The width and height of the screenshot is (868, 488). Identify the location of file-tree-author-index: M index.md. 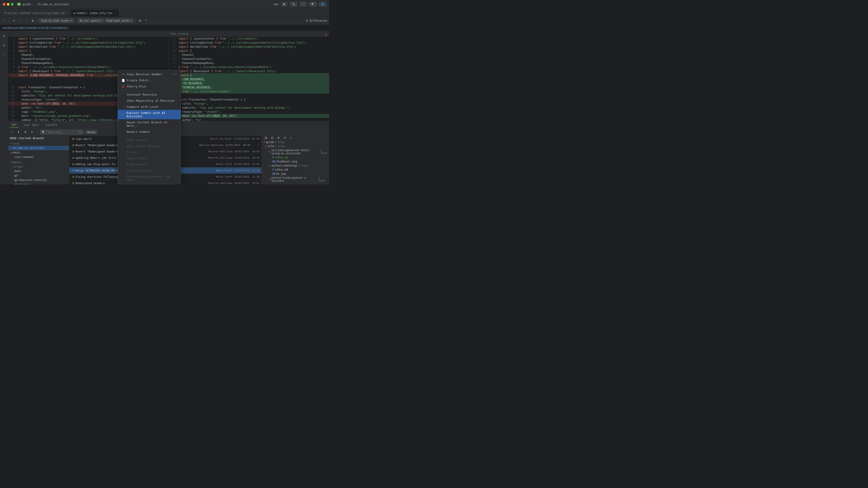
(295, 170).